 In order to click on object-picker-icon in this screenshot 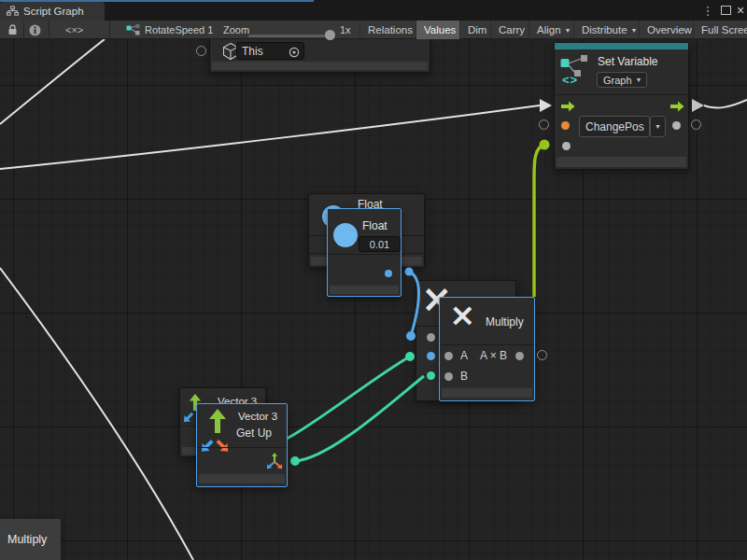, I will do `click(294, 52)`.